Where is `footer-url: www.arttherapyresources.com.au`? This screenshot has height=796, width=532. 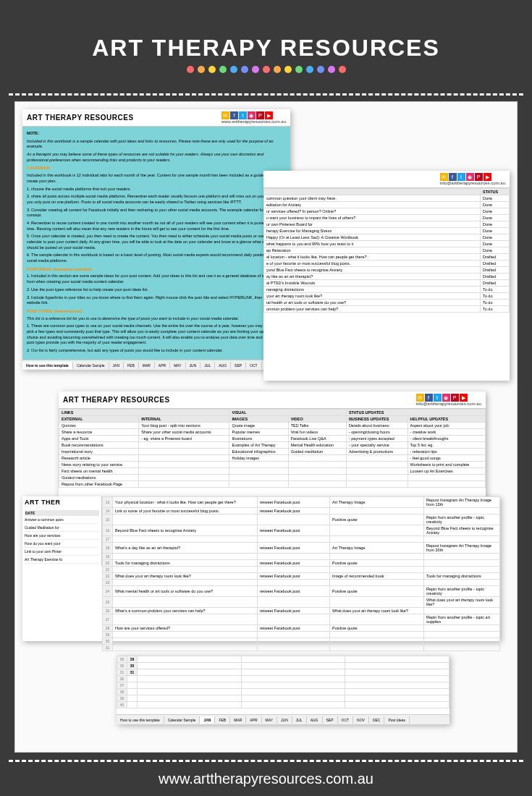 footer-url: www.arttherapyresources.com.au is located at coordinates (266, 779).